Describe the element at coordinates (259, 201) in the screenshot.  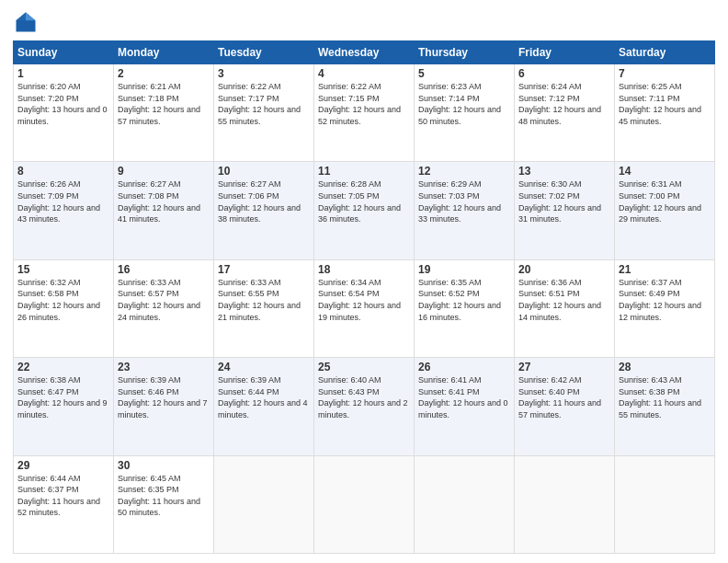
I see `cell-info: Sunrise: 6:27 AMSunset: 7:06 PMDaylight:…` at that location.